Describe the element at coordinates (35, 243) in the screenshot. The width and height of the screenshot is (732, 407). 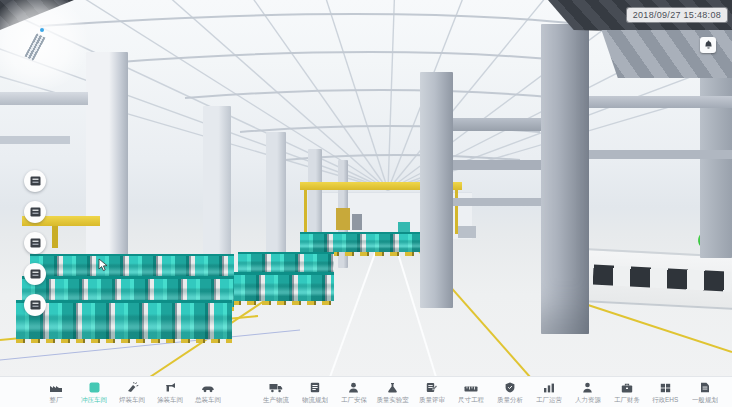
I see `scene-quick-buttons` at that location.